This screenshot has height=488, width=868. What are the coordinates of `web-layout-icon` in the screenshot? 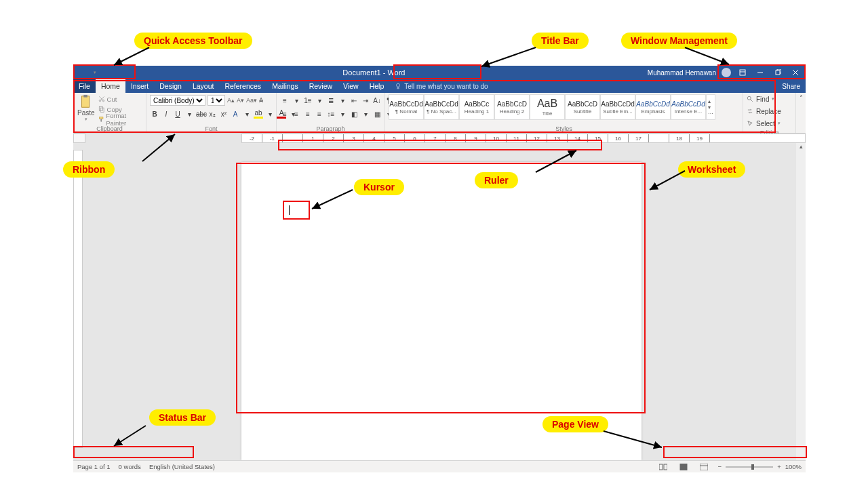 It's located at (704, 467).